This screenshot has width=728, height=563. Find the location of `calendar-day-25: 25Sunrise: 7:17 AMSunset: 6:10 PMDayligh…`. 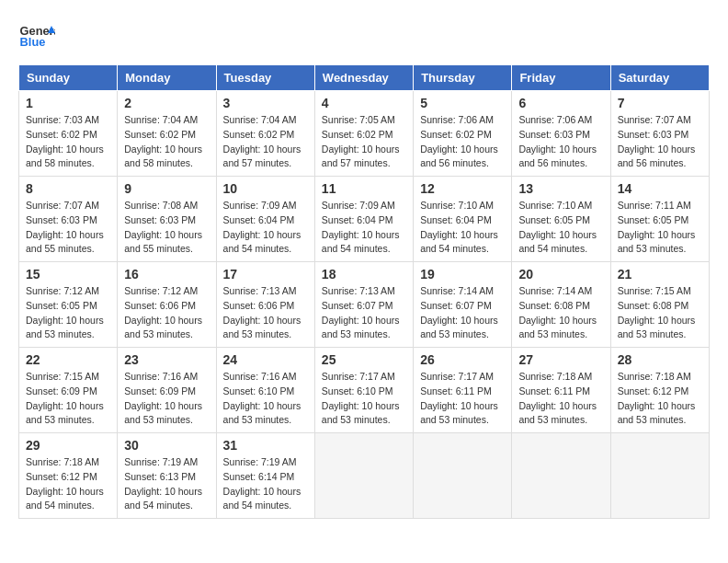

calendar-day-25: 25Sunrise: 7:17 AMSunset: 6:10 PMDayligh… is located at coordinates (364, 390).